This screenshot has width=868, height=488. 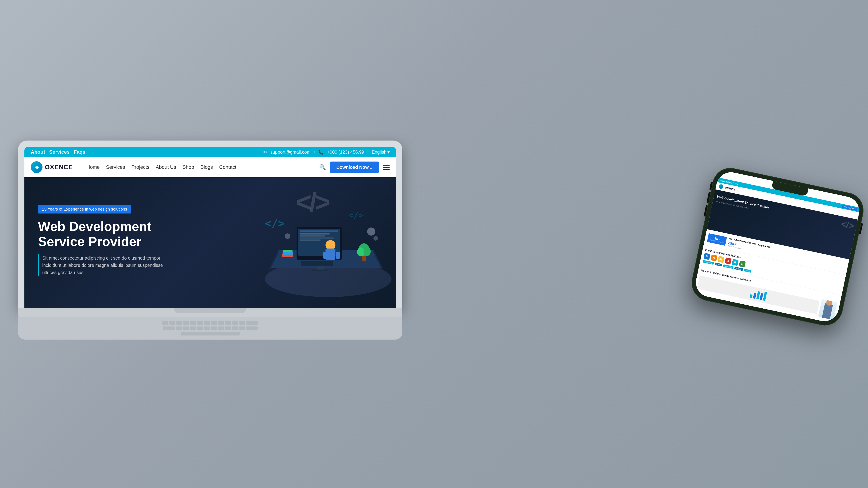 I want to click on topbar-services-link: Services, so click(x=59, y=152).